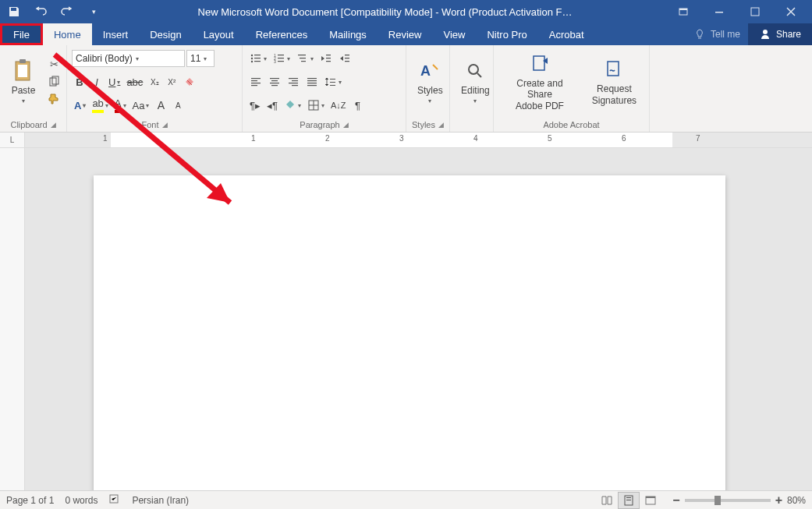  What do you see at coordinates (725, 34) in the screenshot?
I see `tell-me-label: Tell me` at bounding box center [725, 34].